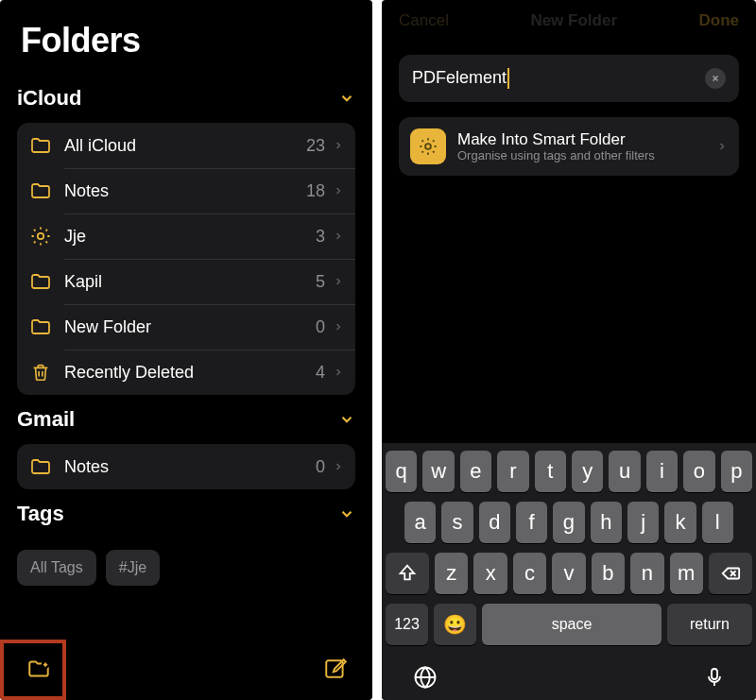 The height and width of the screenshot is (700, 756). Describe the element at coordinates (185, 145) in the screenshot. I see `row-label: All iCloud` at that location.